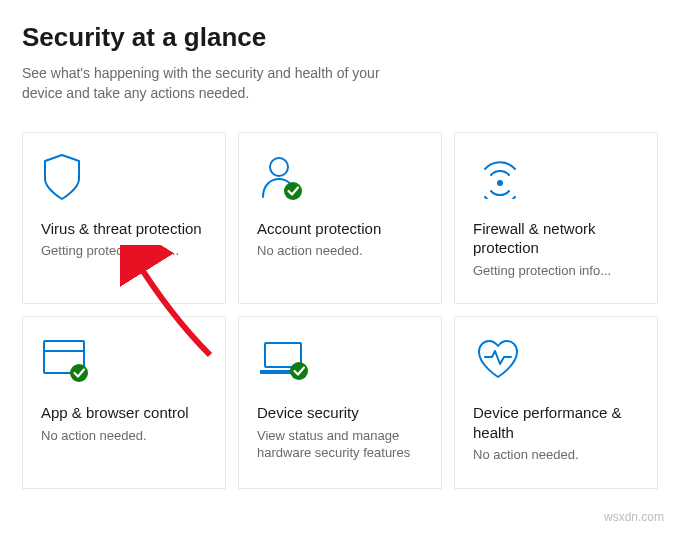 The width and height of the screenshot is (680, 536). What do you see at coordinates (125, 413) in the screenshot?
I see `tile-title: App & browser control` at bounding box center [125, 413].